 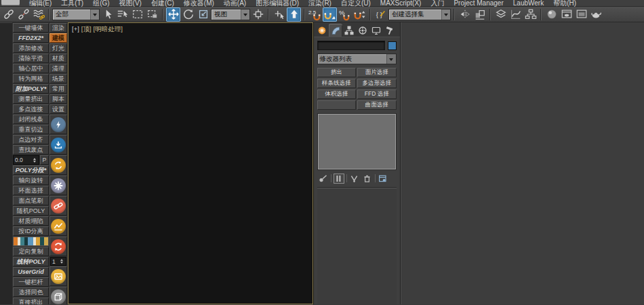 I want to click on configure-modifier-sets-button, so click(x=383, y=179).